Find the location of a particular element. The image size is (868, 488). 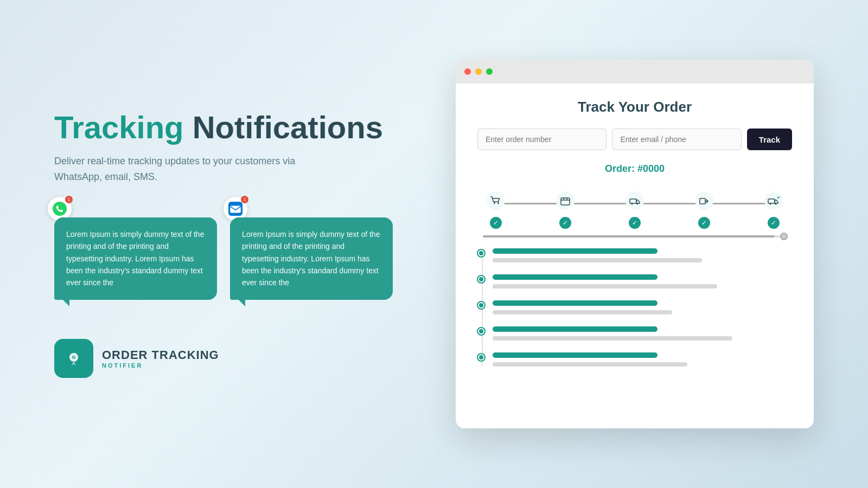

step-cart: ✓ is located at coordinates (496, 208).